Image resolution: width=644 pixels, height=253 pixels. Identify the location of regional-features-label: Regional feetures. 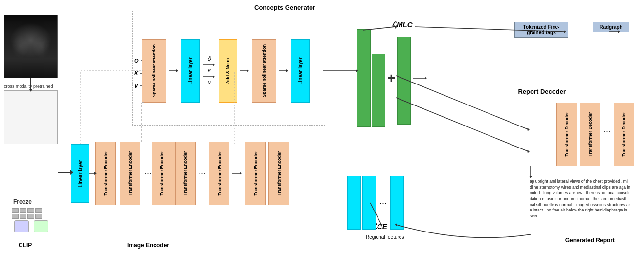
(385, 237).